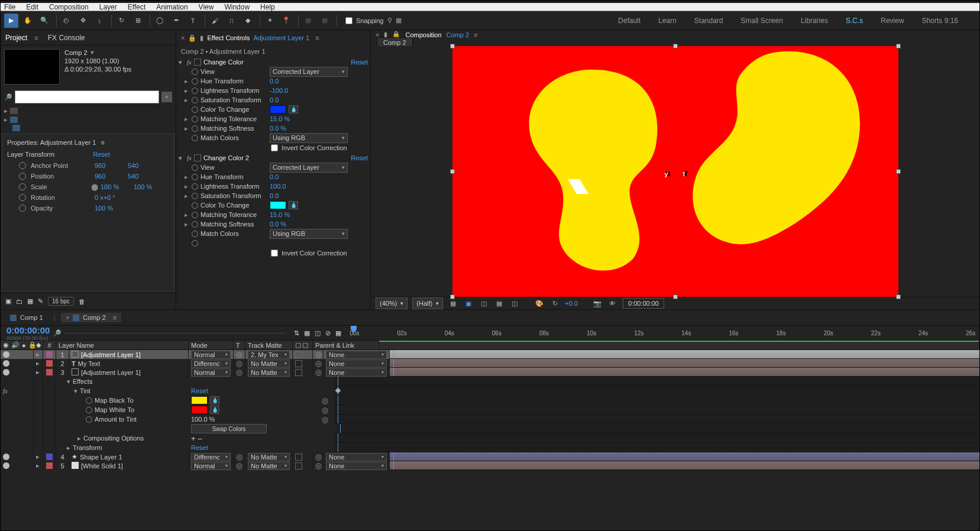  Describe the element at coordinates (390, 20) in the screenshot. I see `snapping-caret-icon: ⚲` at that location.